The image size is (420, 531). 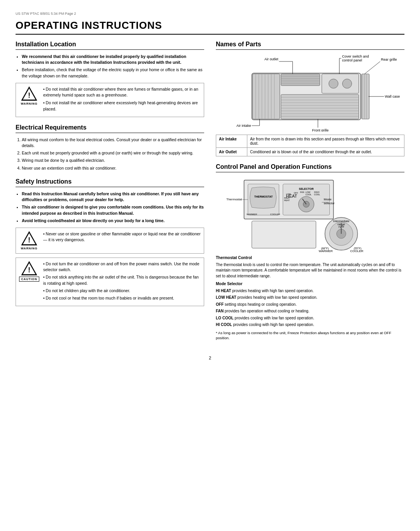 What do you see at coordinates (29, 94) in the screenshot?
I see `warning-triangle-icon: !` at bounding box center [29, 94].